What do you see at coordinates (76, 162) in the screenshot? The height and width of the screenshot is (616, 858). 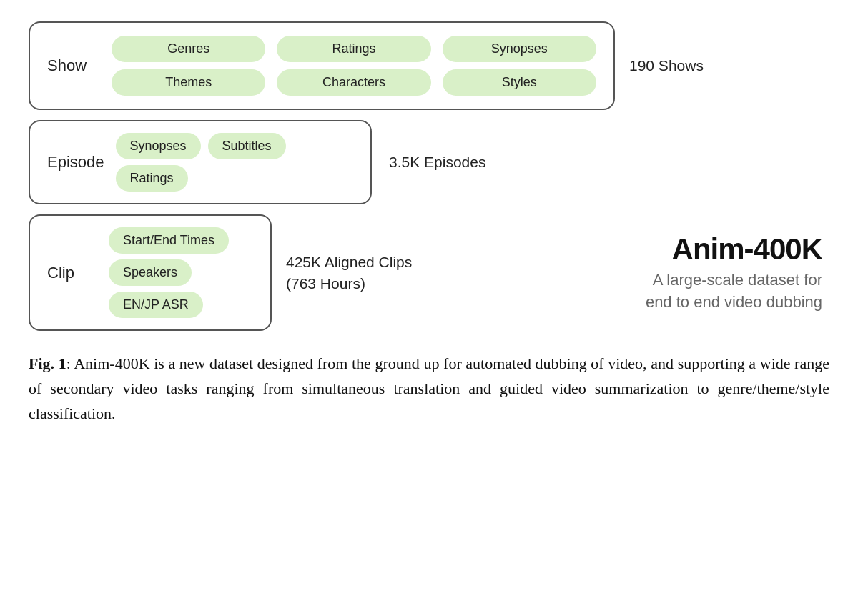 I see `episode-label: Episode` at bounding box center [76, 162].